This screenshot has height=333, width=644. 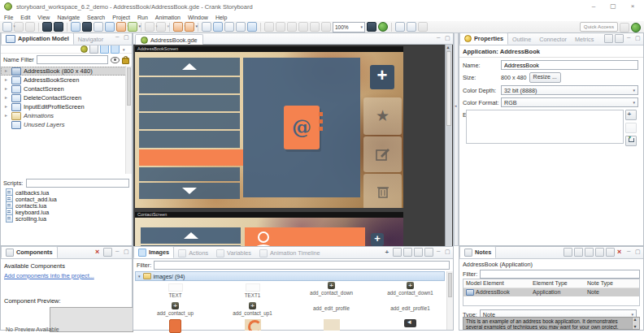 I want to click on col-model-element: Model Element, so click(x=497, y=283).